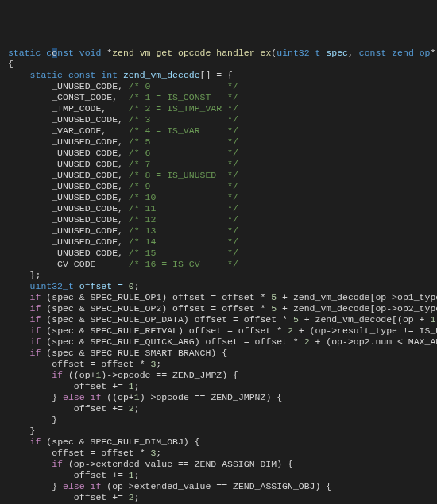 The height and width of the screenshot is (504, 437). Describe the element at coordinates (123, 208) in the screenshot. I see `array-entry: _UNUSED_CODE, /* 11 */` at that location.